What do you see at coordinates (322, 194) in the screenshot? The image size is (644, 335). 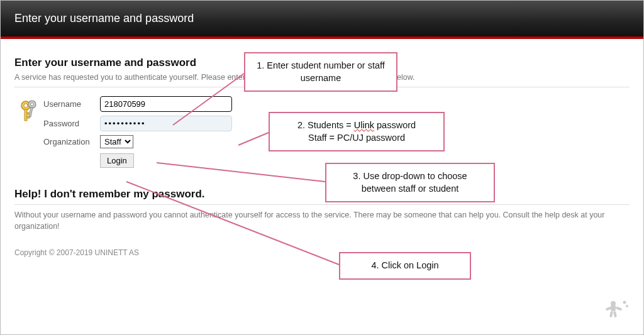 I see `help-heading: Help! I don't remember my password.` at bounding box center [322, 194].